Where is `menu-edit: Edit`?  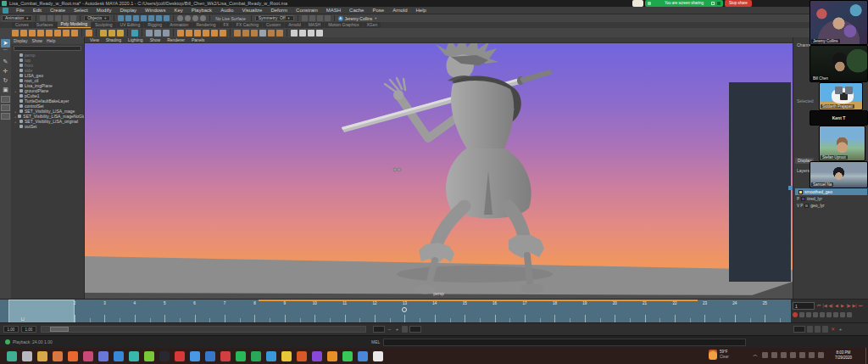
menu-edit: Edit is located at coordinates (37, 10).